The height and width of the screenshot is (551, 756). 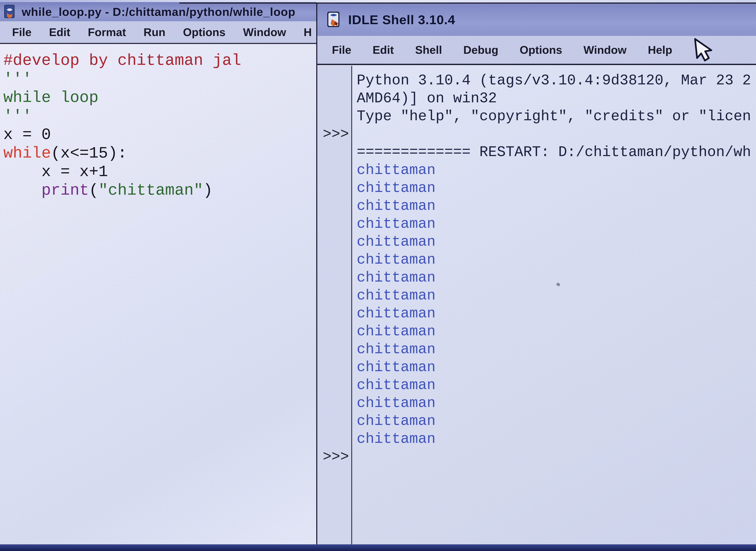 What do you see at coordinates (429, 50) in the screenshot?
I see `shell-menu-shell: Shell` at bounding box center [429, 50].